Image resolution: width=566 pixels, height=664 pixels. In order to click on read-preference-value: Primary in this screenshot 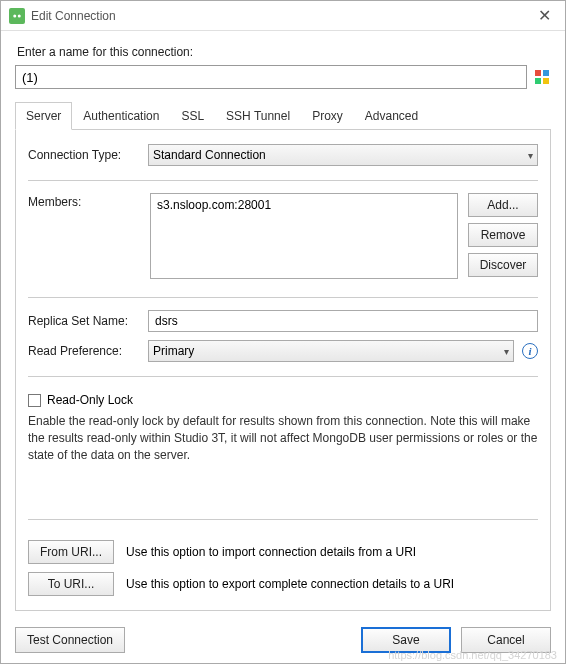, I will do `click(174, 351)`.